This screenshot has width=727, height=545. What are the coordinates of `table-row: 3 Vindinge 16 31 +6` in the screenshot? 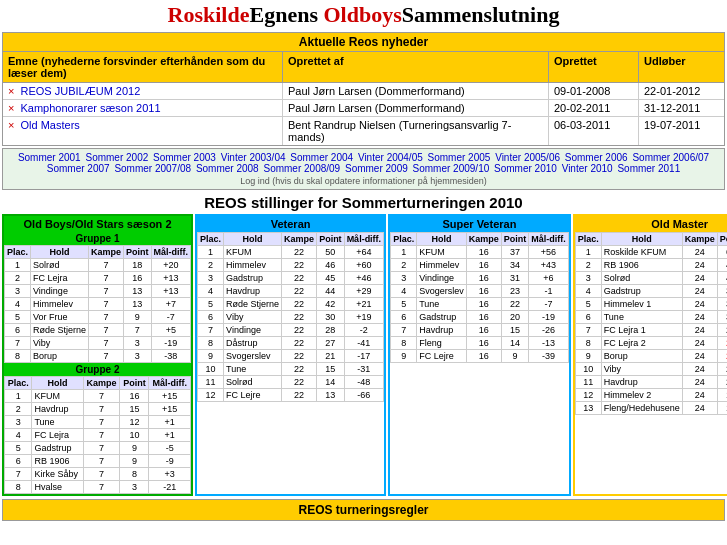 It's located at (480, 278).